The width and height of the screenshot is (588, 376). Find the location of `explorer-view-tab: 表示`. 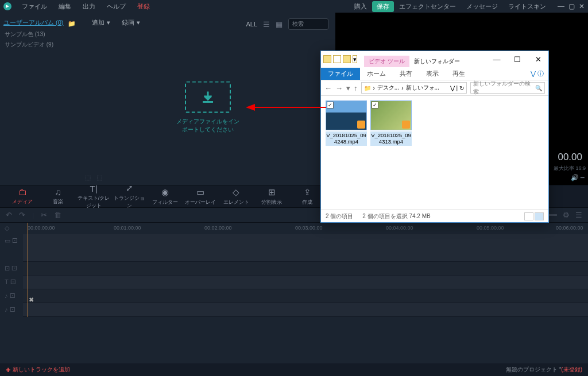

explorer-view-tab: 表示 is located at coordinates (432, 73).